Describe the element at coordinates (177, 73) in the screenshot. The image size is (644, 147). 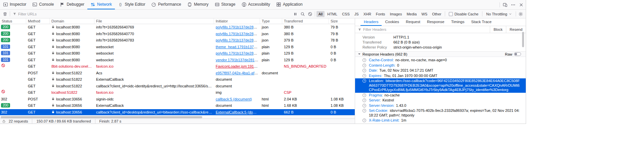
I see `table-row: POSTlocalhost:51822Acse957f897-042e-4ba1…` at that location.